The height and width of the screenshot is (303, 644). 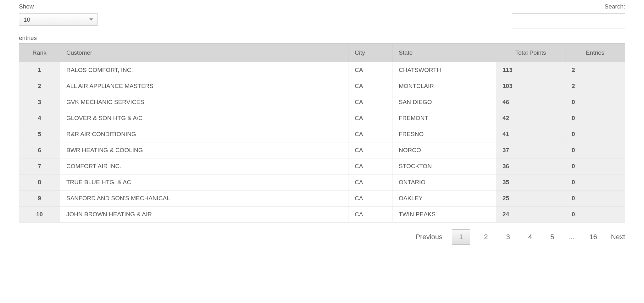 What do you see at coordinates (461, 237) in the screenshot?
I see `pagination-page-1: 1` at bounding box center [461, 237].